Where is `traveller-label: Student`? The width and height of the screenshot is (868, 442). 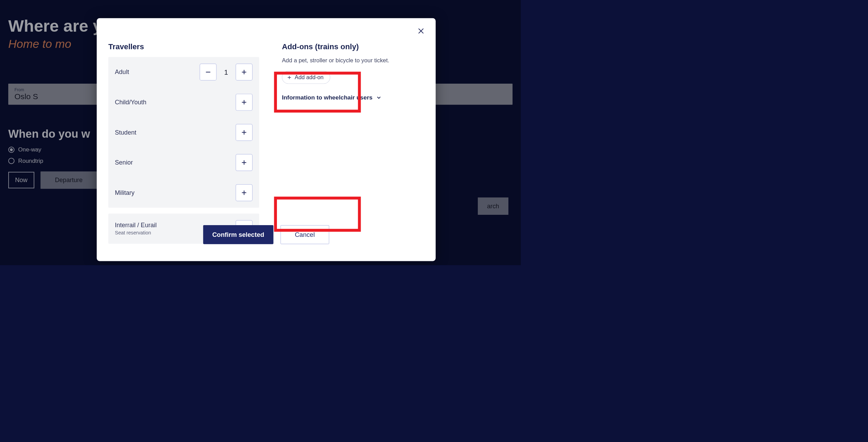
traveller-label: Student is located at coordinates (126, 132).